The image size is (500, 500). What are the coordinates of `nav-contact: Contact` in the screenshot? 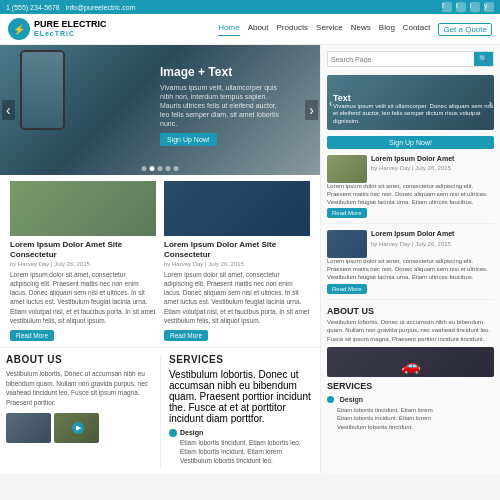 It's located at (417, 30).